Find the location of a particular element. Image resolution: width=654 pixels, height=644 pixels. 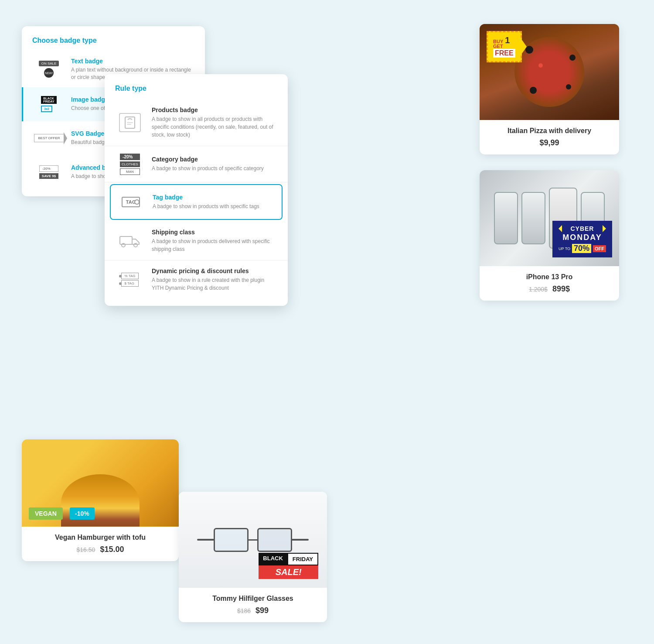

dynamic-rule-text: Dynamic pricing & discount rules A badge… is located at coordinates (214, 280).